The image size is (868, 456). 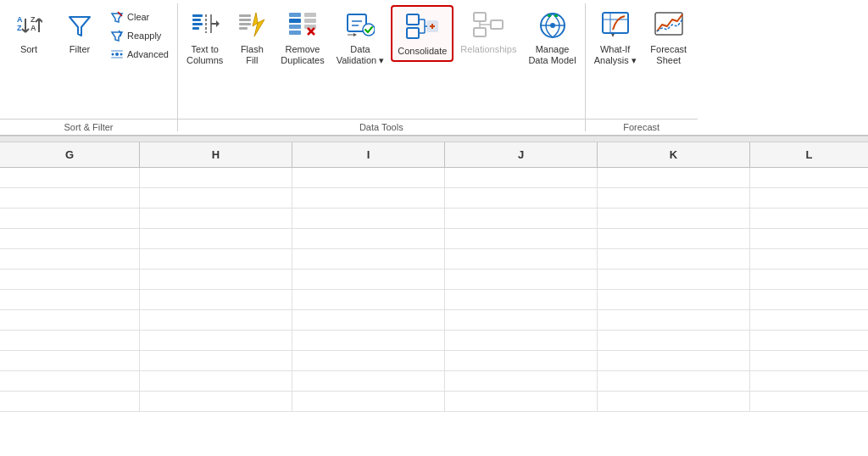 I want to click on consolidate-button: Consolidate, so click(x=422, y=34).